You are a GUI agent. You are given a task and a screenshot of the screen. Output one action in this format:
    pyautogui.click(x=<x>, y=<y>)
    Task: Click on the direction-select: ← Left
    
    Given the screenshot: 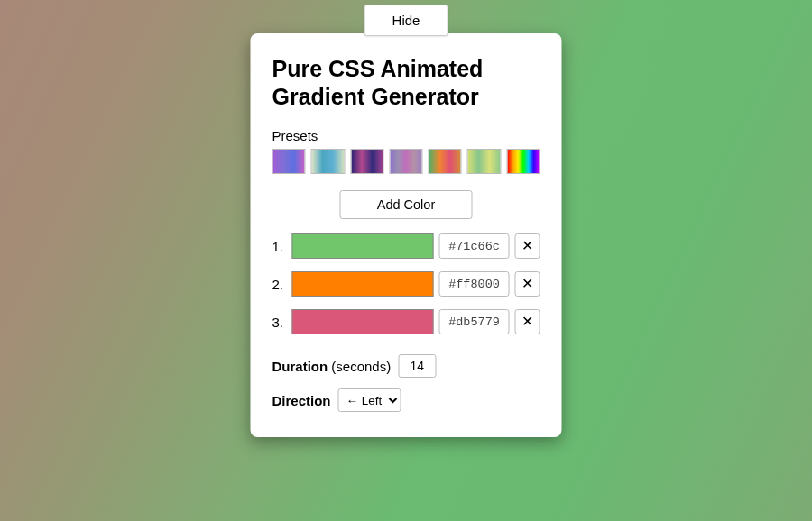 What is the action you would take?
    pyautogui.click(x=370, y=400)
    